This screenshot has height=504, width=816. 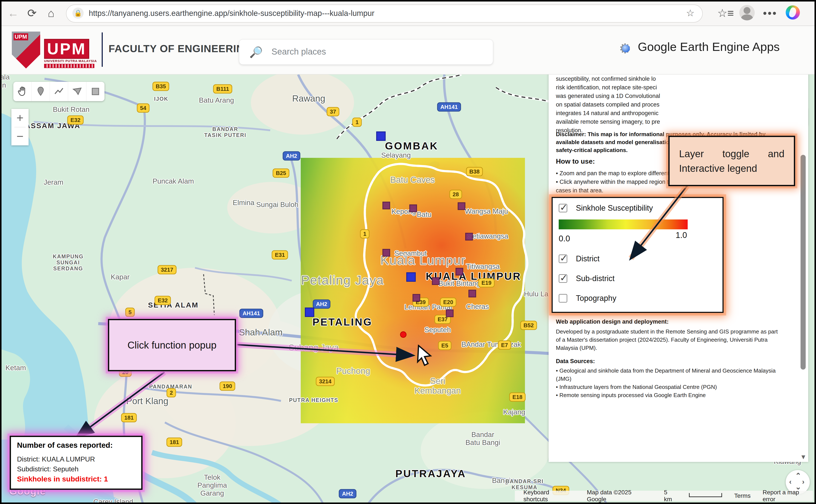 I want to click on popup-annotation-text: Click function popup, so click(x=172, y=345).